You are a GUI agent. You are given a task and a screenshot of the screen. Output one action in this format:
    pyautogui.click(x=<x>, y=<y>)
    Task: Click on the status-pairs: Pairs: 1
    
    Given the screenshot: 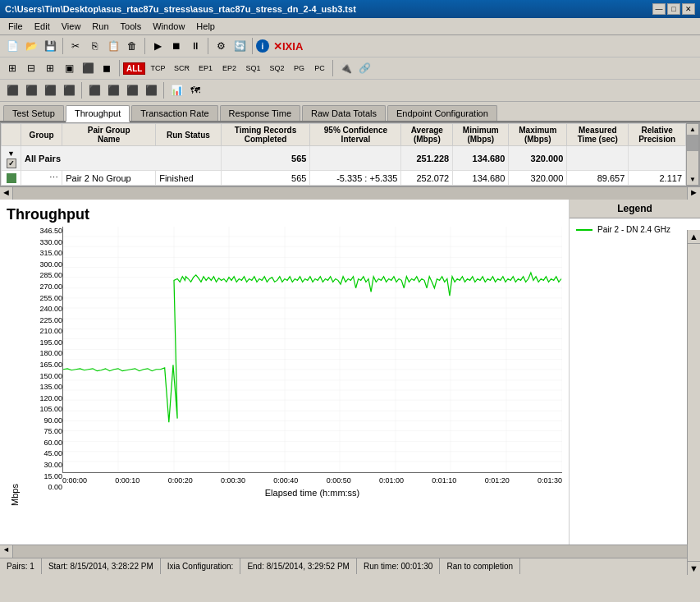 What is the action you would take?
    pyautogui.click(x=21, y=567)
    